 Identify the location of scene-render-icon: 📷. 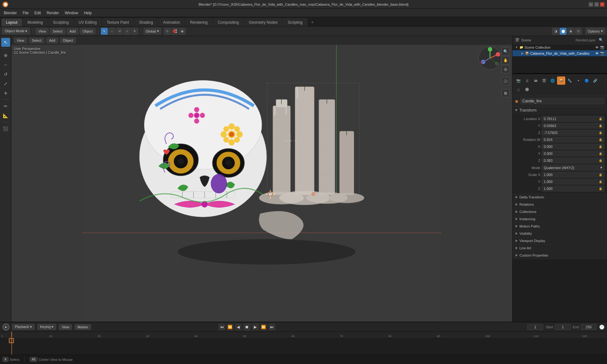
(602, 47).